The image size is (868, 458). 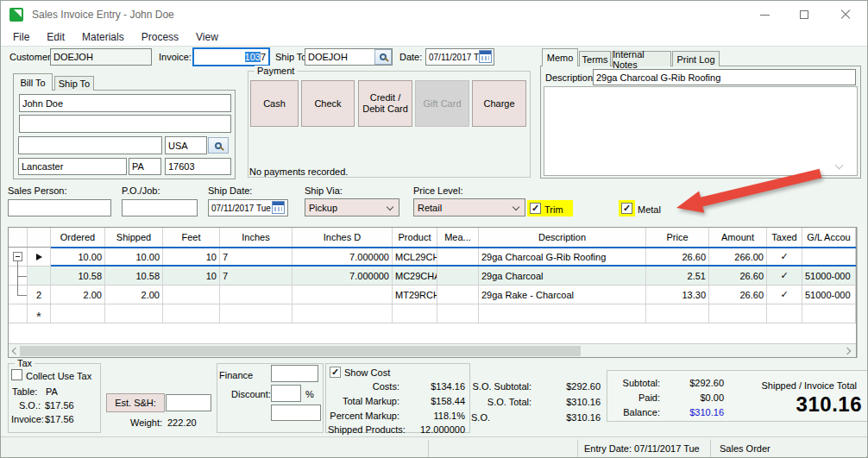 I want to click on minimize-button, so click(x=764, y=15).